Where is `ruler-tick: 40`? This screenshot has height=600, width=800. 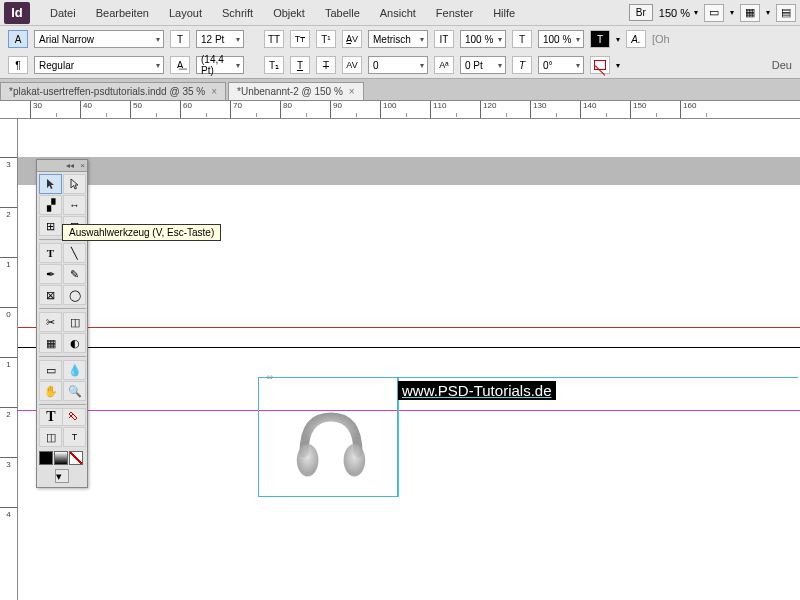
ruler-tick: 40 is located at coordinates (105, 110).